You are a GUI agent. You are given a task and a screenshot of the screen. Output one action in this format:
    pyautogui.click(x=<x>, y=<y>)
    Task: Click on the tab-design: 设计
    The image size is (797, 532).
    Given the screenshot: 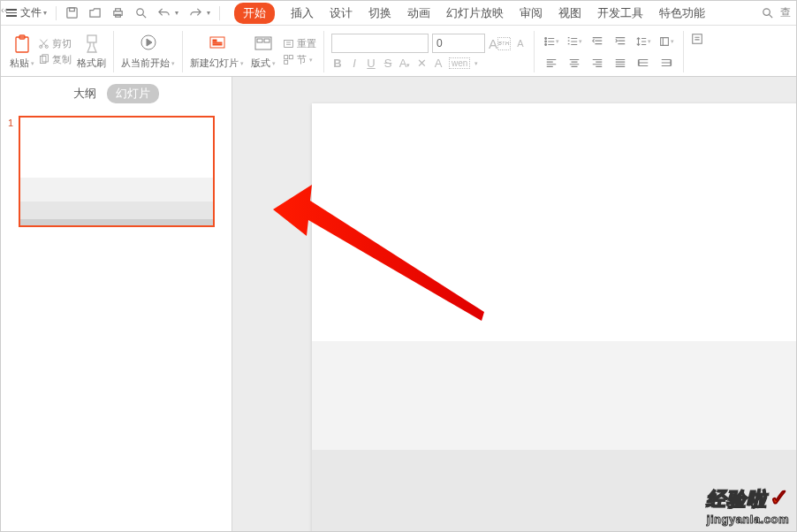 What is the action you would take?
    pyautogui.click(x=341, y=13)
    